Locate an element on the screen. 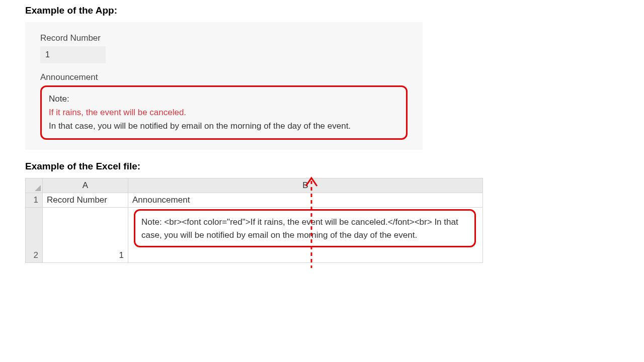 The width and height of the screenshot is (644, 362). heading-app-example: Example of the App: is located at coordinates (322, 11).